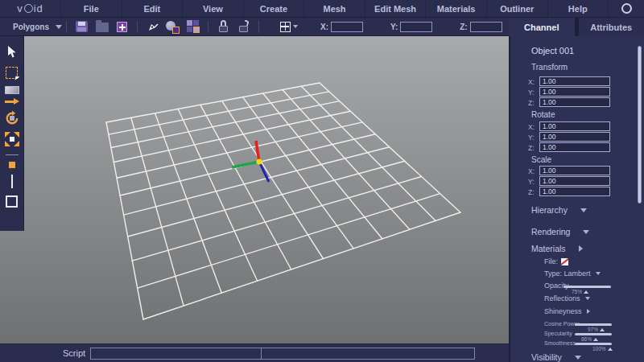 Image resolution: width=644 pixels, height=362 pixels. Describe the element at coordinates (152, 8) in the screenshot. I see `menu-edit: Edit` at that location.